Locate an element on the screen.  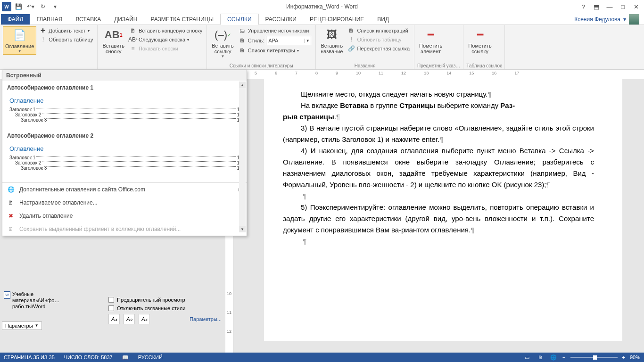
toc-gallery-item-1: Автособираемое оглавление 1 Оглавление З… is located at coordinates (124, 105).